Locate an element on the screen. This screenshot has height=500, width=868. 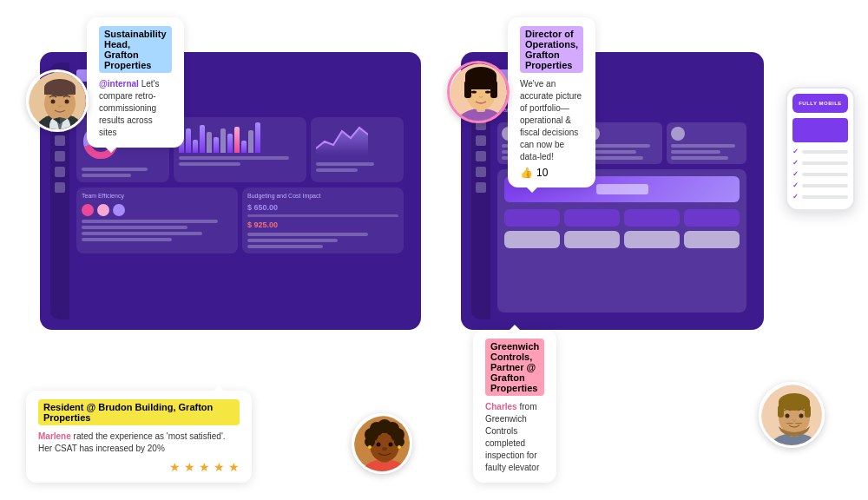
mobile-header: FULLY MOBILE is located at coordinates (820, 103).